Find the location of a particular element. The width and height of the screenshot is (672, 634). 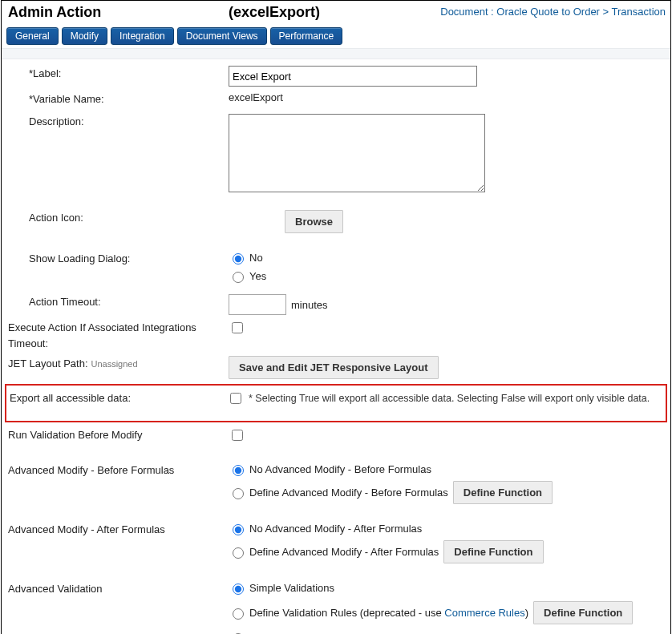

action-timeout-label: Action Timeout: is located at coordinates (119, 302).